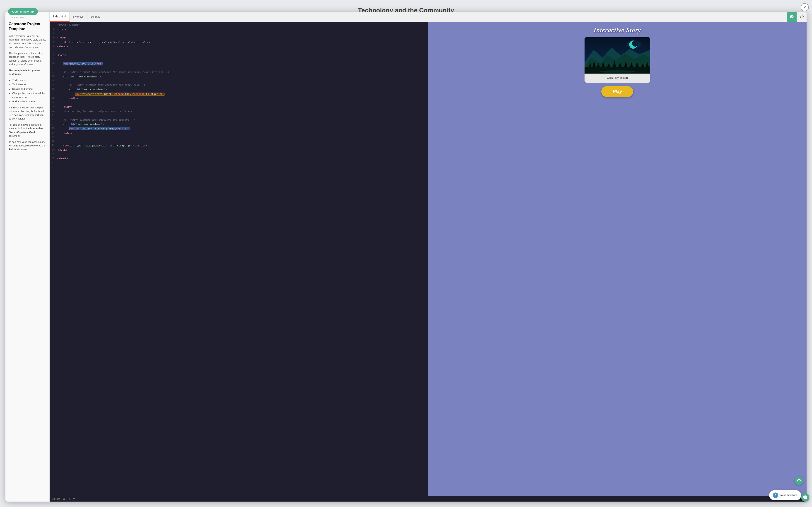 The width and height of the screenshot is (812, 507). I want to click on code-line-20: 20 </div>, so click(239, 107).